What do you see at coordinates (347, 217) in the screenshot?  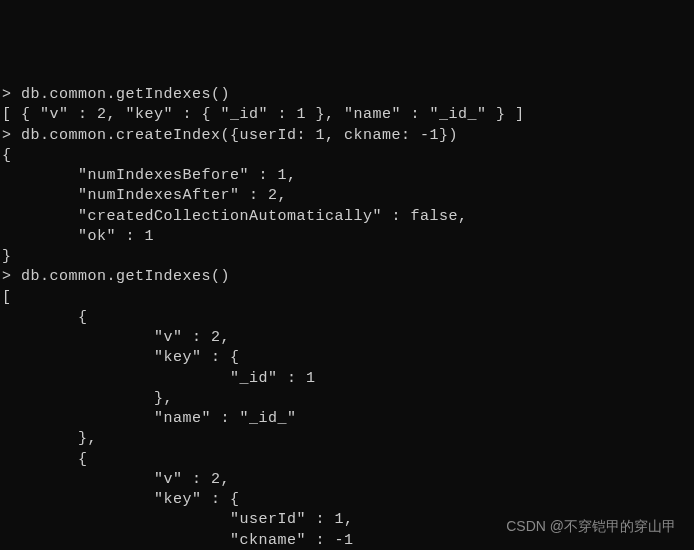 I see `terminal-line: "createdCollectionAutomatically" : false…` at bounding box center [347, 217].